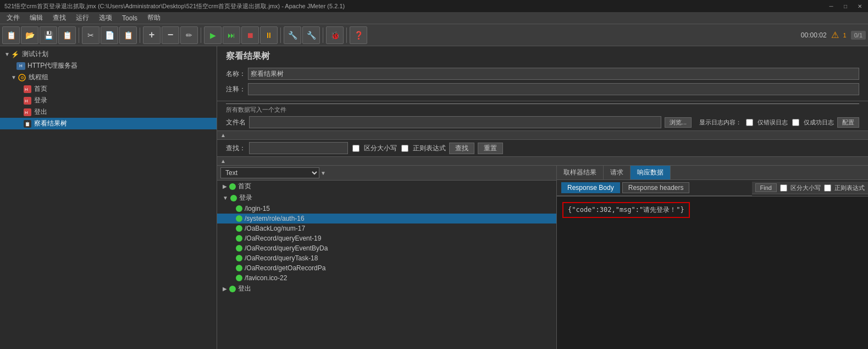  I want to click on status-qebd, so click(239, 248).